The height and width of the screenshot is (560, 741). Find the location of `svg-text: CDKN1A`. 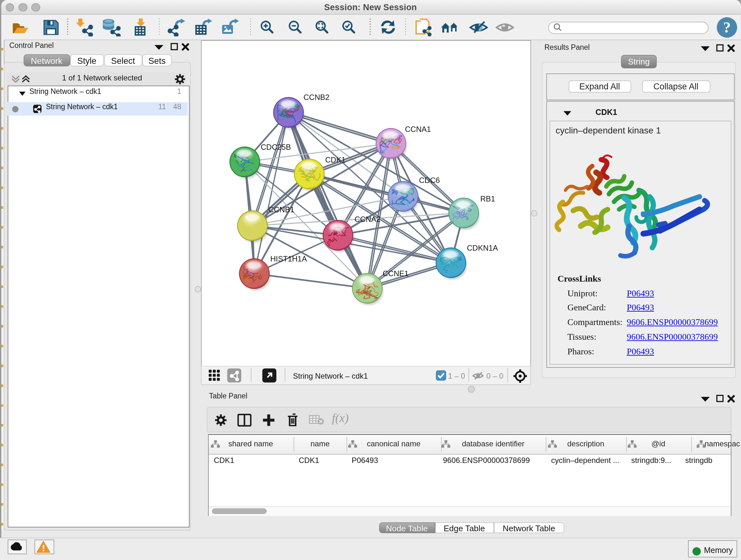

svg-text: CDKN1A is located at coordinates (482, 248).